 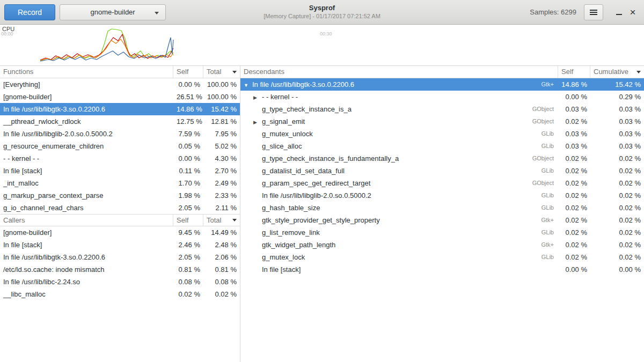 I want to click on callers-column-header: Callers, so click(x=87, y=220).